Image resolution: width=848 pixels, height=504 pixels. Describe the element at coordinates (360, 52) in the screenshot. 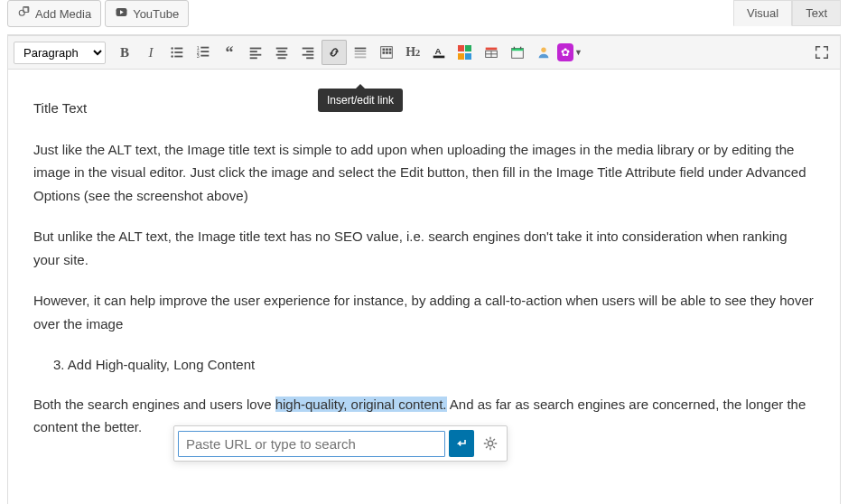

I see `more-button` at that location.